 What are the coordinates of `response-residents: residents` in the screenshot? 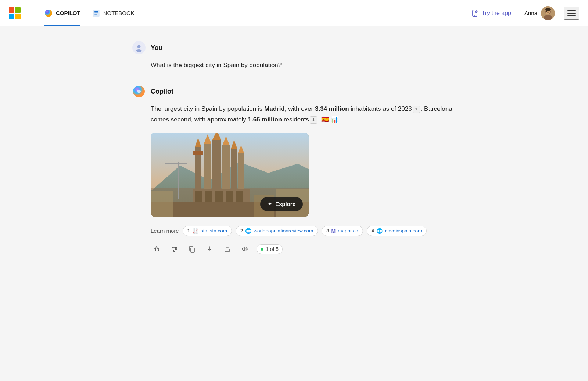 It's located at (295, 120).